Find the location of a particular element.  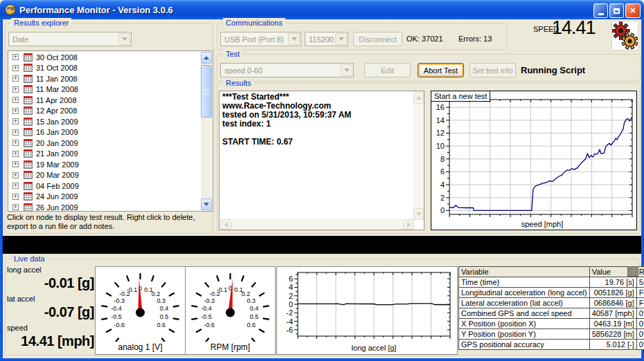

table-cell: X Position (position X) is located at coordinates (525, 324).